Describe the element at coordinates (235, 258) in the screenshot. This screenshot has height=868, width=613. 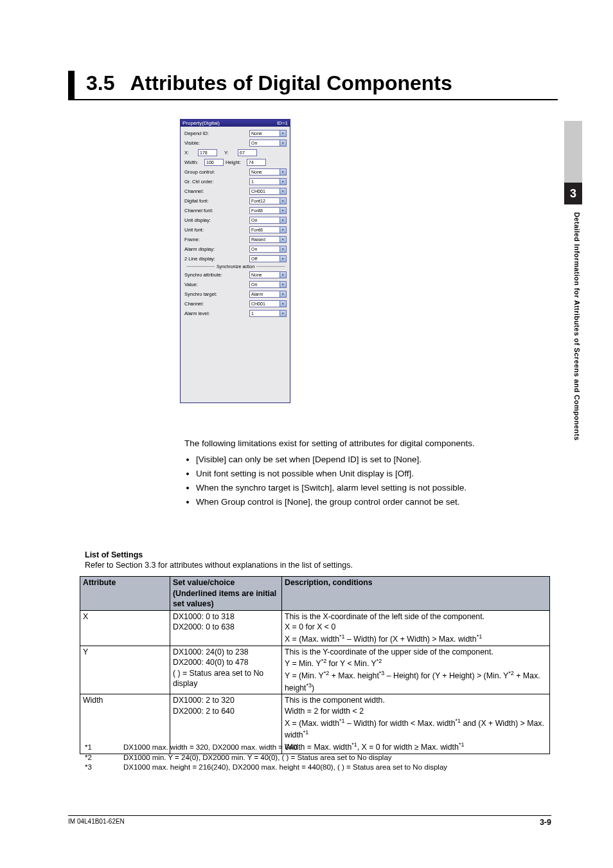
I see `panel-row: 2 Line display:Off▾` at that location.